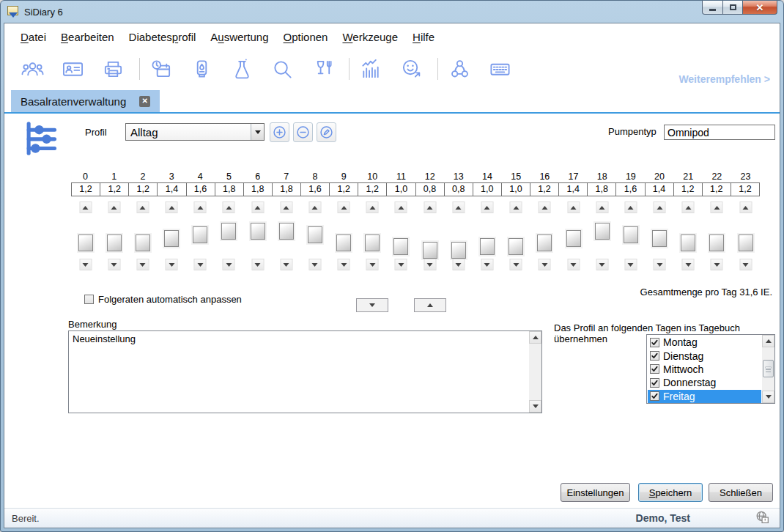 The height and width of the screenshot is (532, 784). What do you see at coordinates (195, 132) in the screenshot?
I see `profile-select: Alltag` at bounding box center [195, 132].